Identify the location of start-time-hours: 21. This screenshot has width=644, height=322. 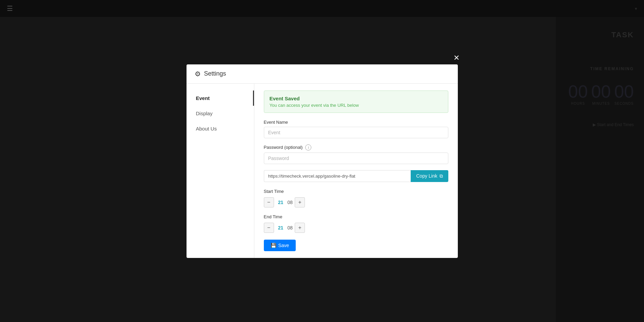
(281, 202).